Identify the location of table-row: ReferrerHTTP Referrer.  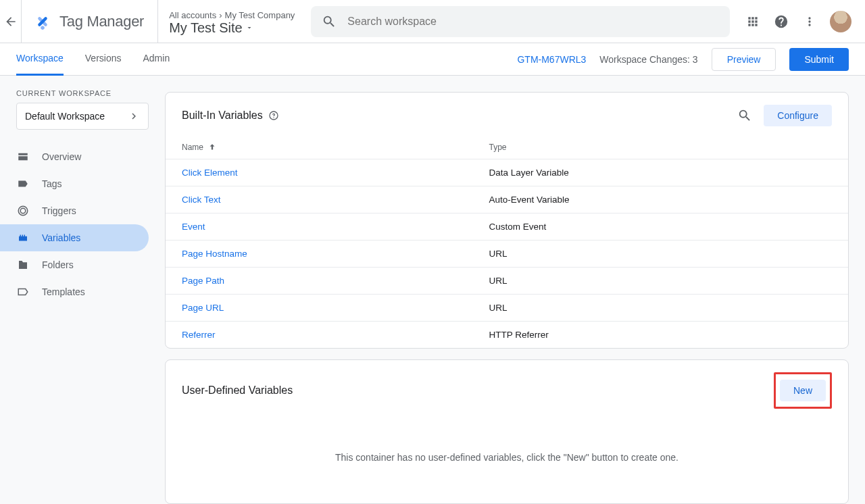
(507, 335).